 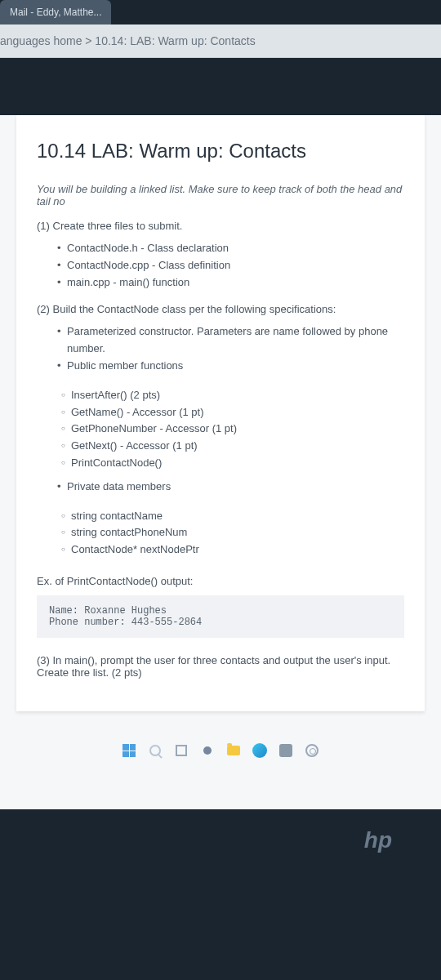 I want to click on page-header: anguages home > 10.14: LAB: Warm up: Con…, so click(x=220, y=41).